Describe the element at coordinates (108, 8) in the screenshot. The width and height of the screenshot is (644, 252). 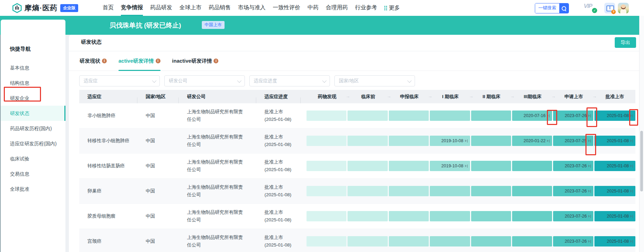
I see `nav-item-0: 首页` at that location.